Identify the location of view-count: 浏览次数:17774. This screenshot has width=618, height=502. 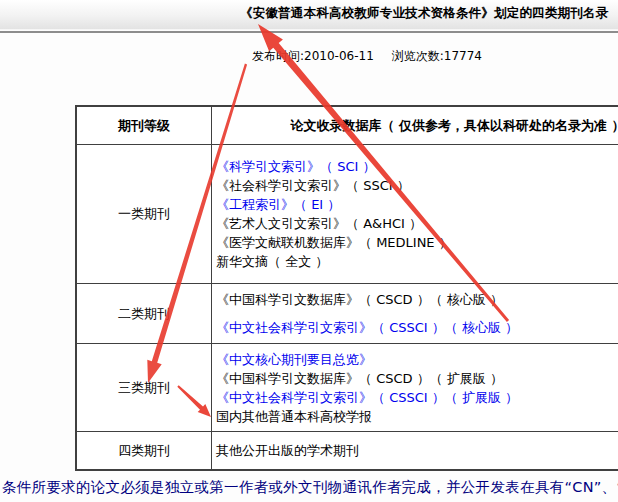
(437, 56).